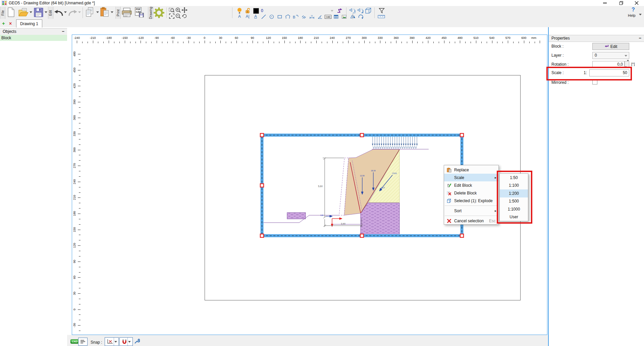  I want to click on scale-prefix: 1:, so click(585, 73).